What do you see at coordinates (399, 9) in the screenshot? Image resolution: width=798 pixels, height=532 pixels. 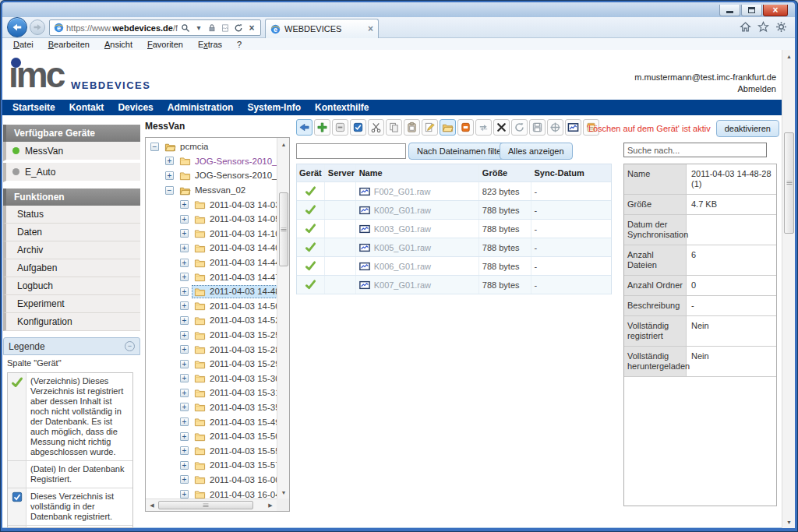 I see `window-titlebar: ×` at bounding box center [399, 9].